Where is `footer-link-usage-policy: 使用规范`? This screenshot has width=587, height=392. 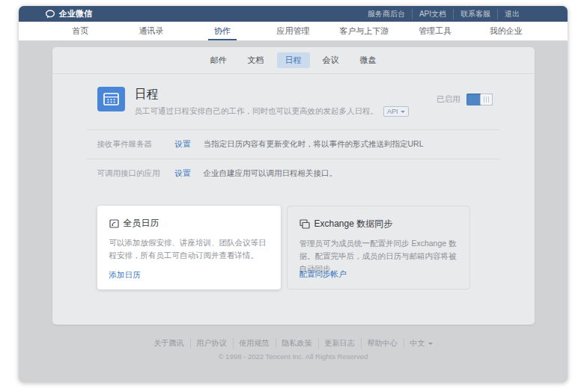 footer-link-usage-policy: 使用规范 is located at coordinates (255, 343).